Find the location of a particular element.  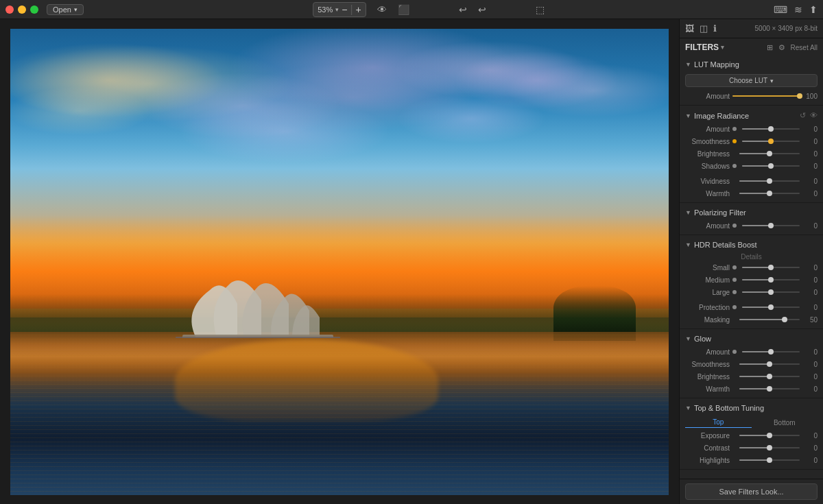

crop-icon: ⬚ is located at coordinates (540, 10).